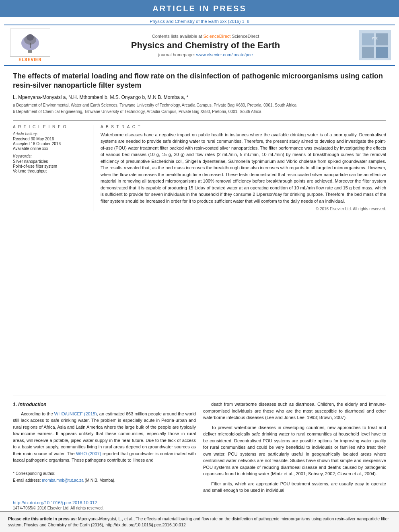 The image size is (399, 532). What do you see at coordinates (76, 414) in the screenshot?
I see `who-unicef-link: WHO/UNICEF (2015)` at bounding box center [76, 414].